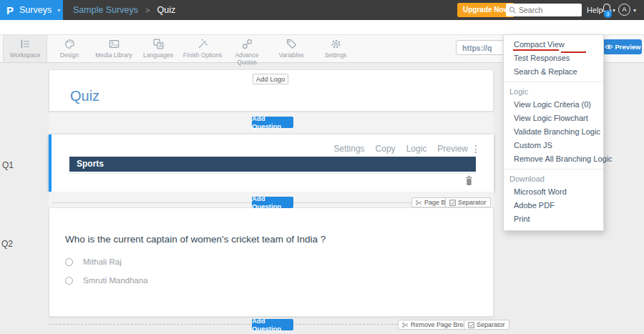 The image size is (644, 334). What do you see at coordinates (116, 280) in the screenshot?
I see `q2-option-label: Smruti Mandhana` at bounding box center [116, 280].